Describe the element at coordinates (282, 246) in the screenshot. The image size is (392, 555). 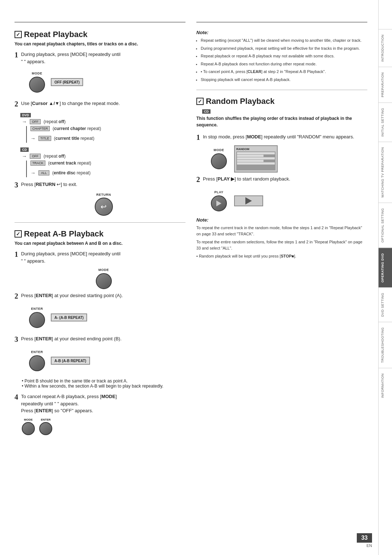
I see `random-note-2: To repeat the entire random selections, …` at that location.